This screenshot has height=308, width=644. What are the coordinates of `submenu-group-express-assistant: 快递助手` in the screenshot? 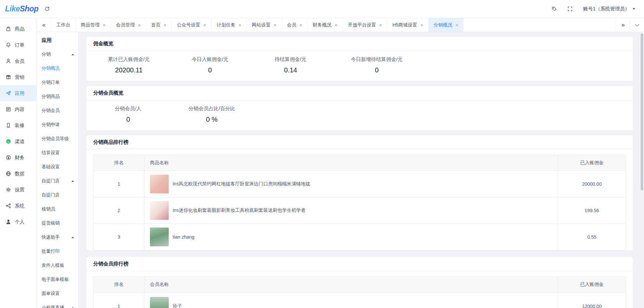 It's located at (58, 237).